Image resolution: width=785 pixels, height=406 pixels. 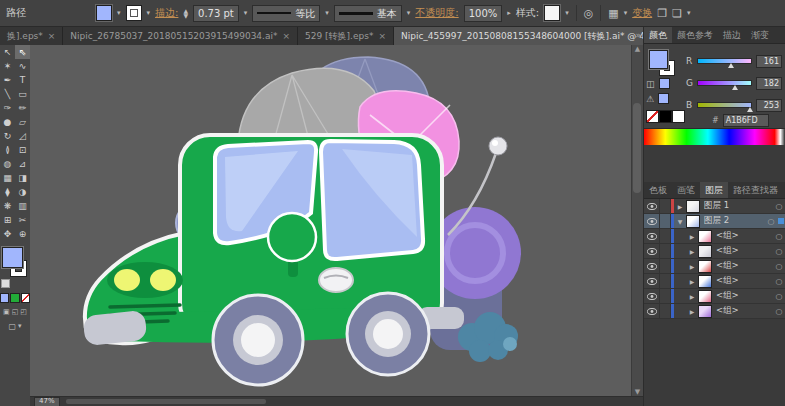 What do you see at coordinates (180, 36) in the screenshot?
I see `document-tab: Nipic_26785037_20180515203915499034.ai*×` at bounding box center [180, 36].